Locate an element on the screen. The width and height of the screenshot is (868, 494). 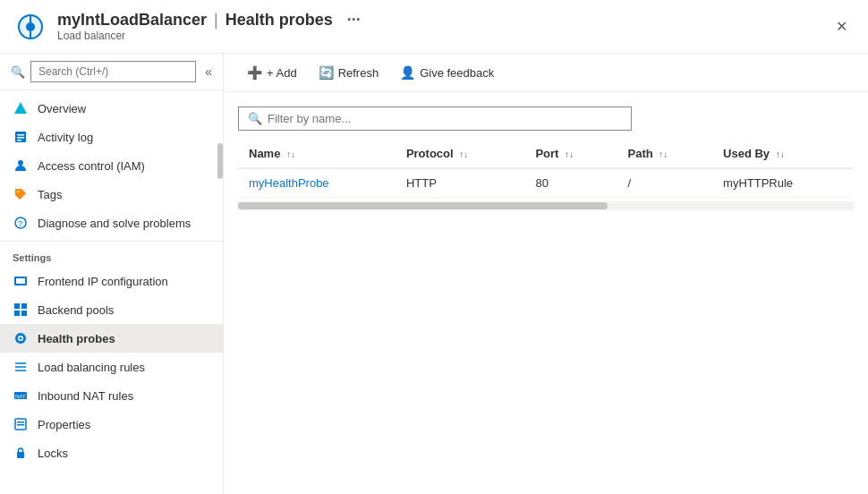
sidebar-item-label: Health probes is located at coordinates (77, 338).